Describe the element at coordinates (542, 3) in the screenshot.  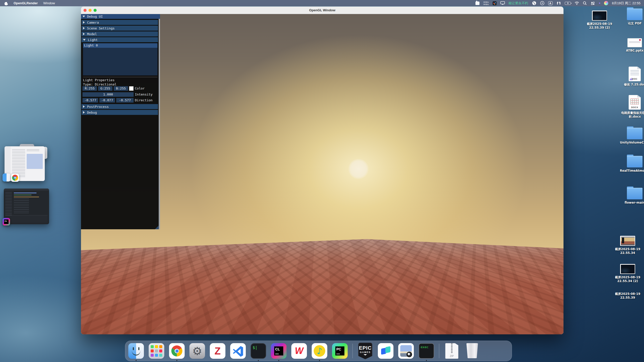
I see `play-status-icon` at that location.